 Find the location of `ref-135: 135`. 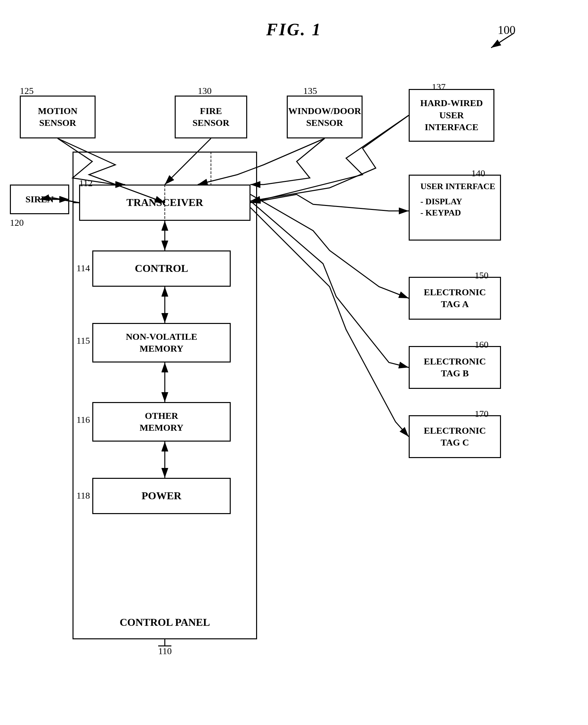

ref-135: 135 is located at coordinates (310, 91).